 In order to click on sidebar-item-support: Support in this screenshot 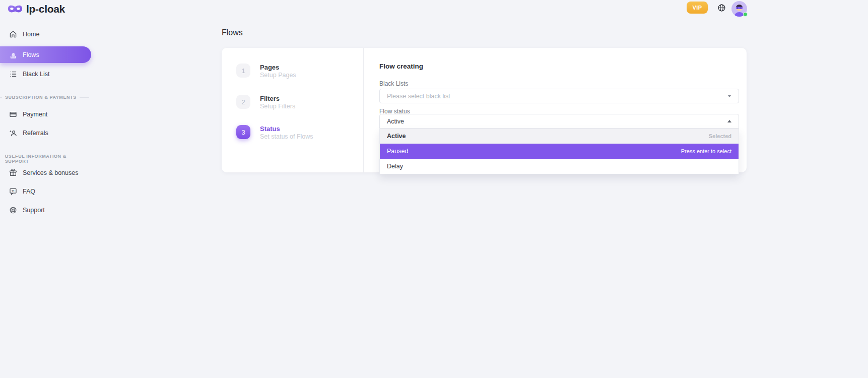, I will do `click(45, 210)`.